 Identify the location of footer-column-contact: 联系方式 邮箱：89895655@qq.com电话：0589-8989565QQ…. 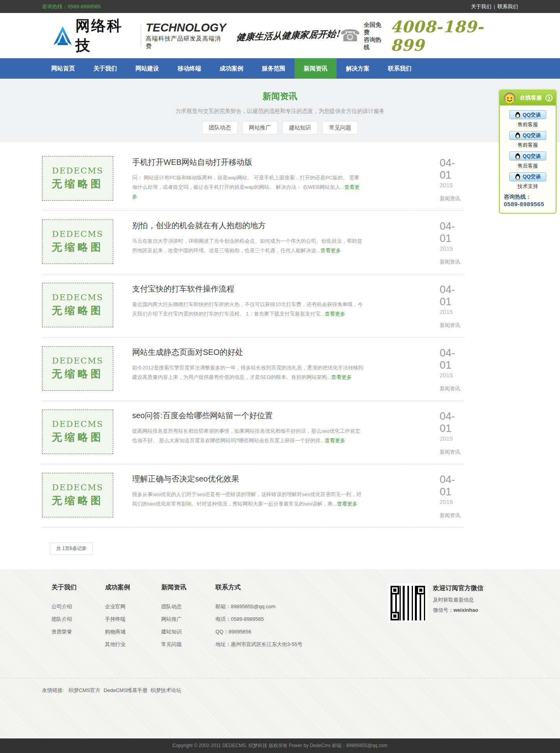
(286, 617).